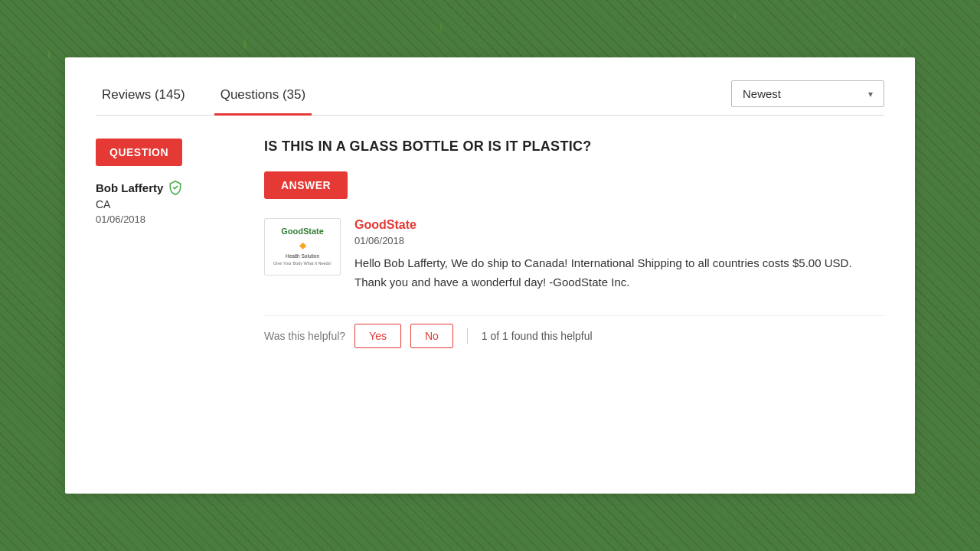 This screenshot has height=551, width=980. Describe the element at coordinates (574, 256) in the screenshot. I see `answer-block: GoodState ⬥ Health Solution Give Your Bo…` at that location.